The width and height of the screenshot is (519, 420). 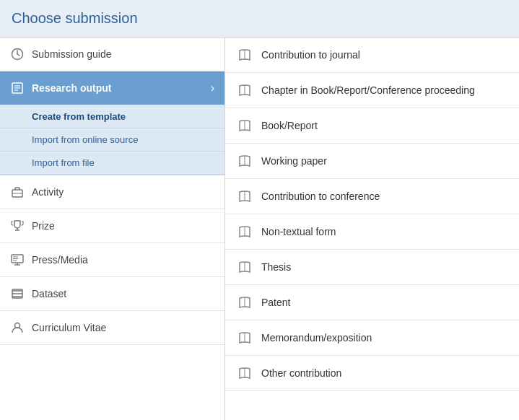 I want to click on right-item-thesis-label: Thesis, so click(x=276, y=267).